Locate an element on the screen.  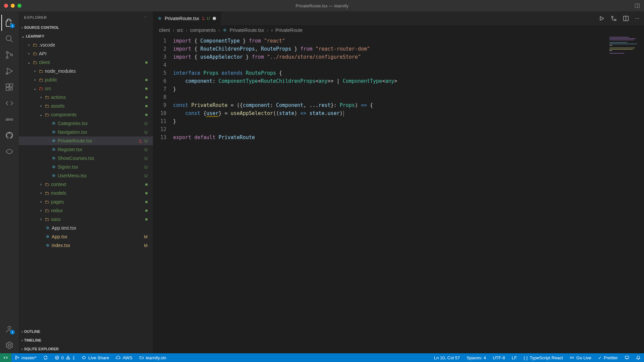
diff-icon is located at coordinates (614, 18).